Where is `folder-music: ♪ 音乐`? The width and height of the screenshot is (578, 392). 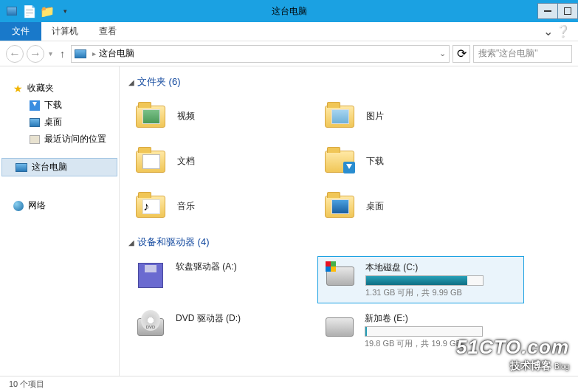
folder-music: ♪ 音乐 is located at coordinates (223, 207).